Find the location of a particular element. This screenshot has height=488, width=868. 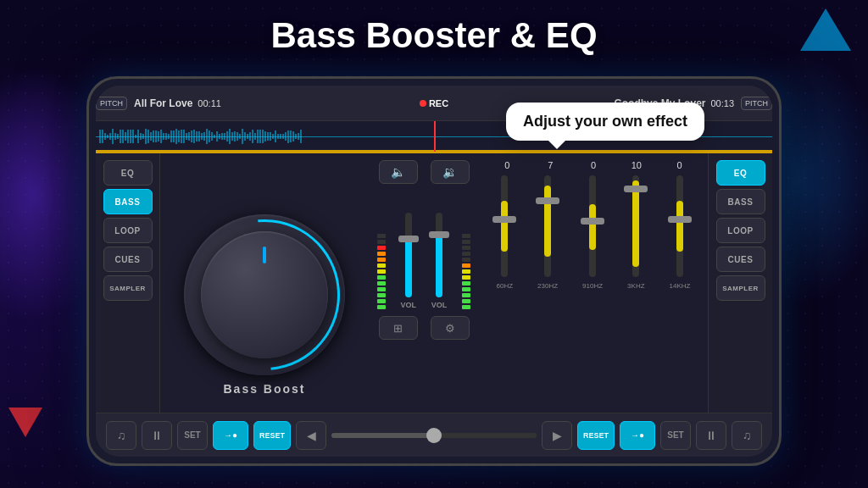

progress-bar is located at coordinates (434, 435).